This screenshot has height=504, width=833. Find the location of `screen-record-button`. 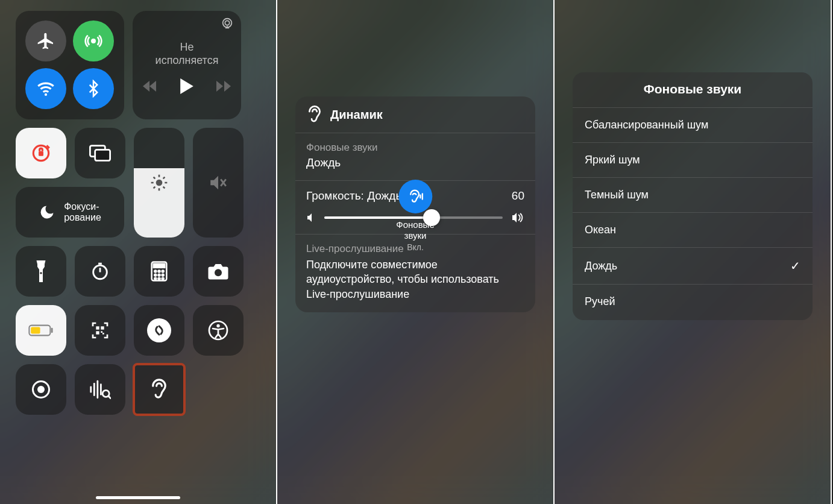

screen-record-button is located at coordinates (41, 389).